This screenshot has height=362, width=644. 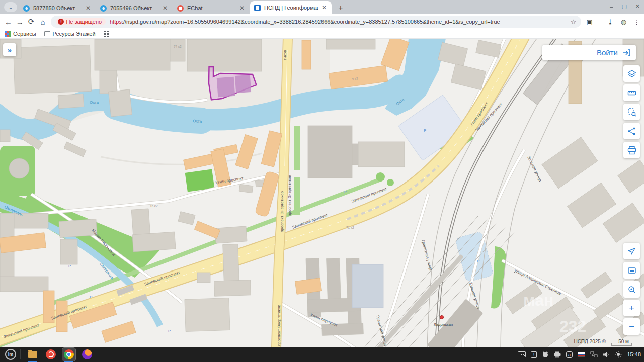 I want to click on echat-app-icon, so click(x=51, y=354).